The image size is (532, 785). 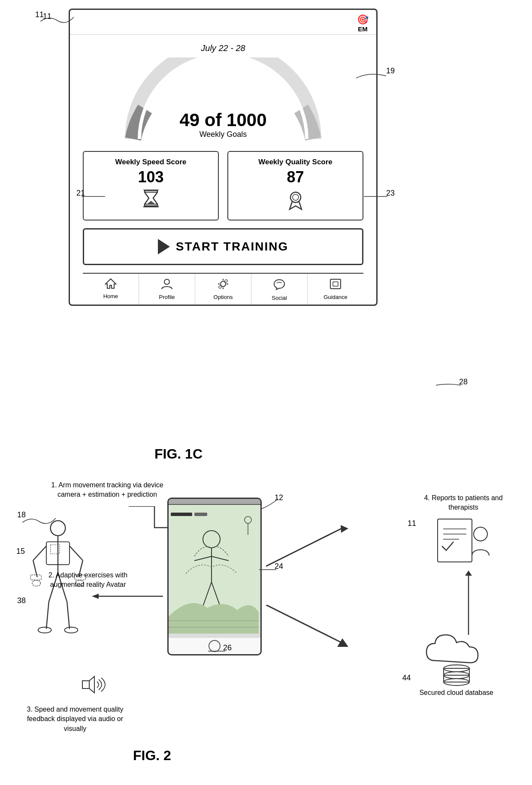 What do you see at coordinates (214, 569) in the screenshot?
I see `tablet-content` at bounding box center [214, 569].